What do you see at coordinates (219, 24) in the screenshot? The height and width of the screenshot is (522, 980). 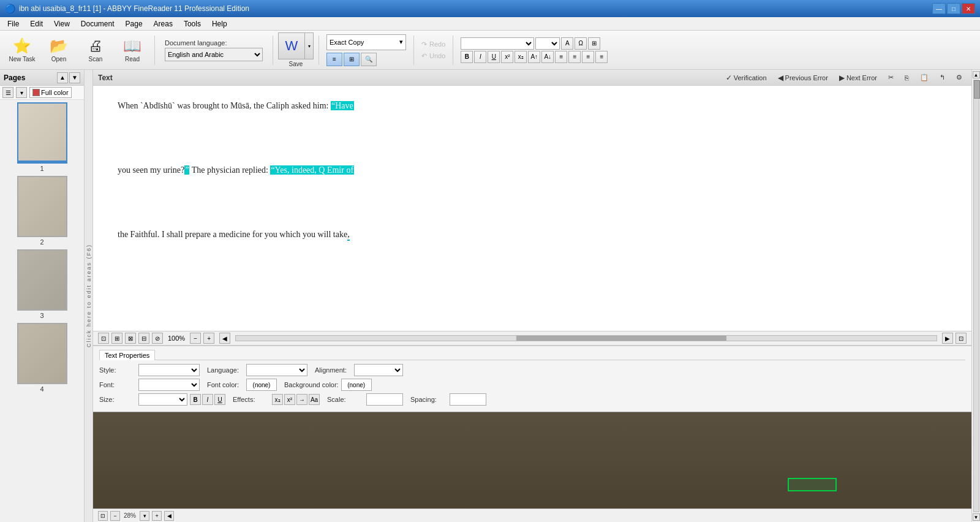 I see `menu-help: Help` at bounding box center [219, 24].